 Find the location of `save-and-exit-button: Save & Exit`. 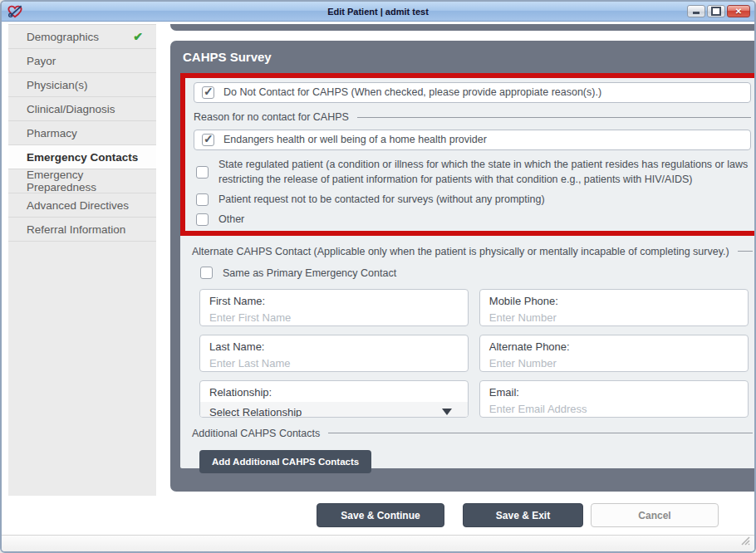

save-and-exit-button: Save & Exit is located at coordinates (523, 515).